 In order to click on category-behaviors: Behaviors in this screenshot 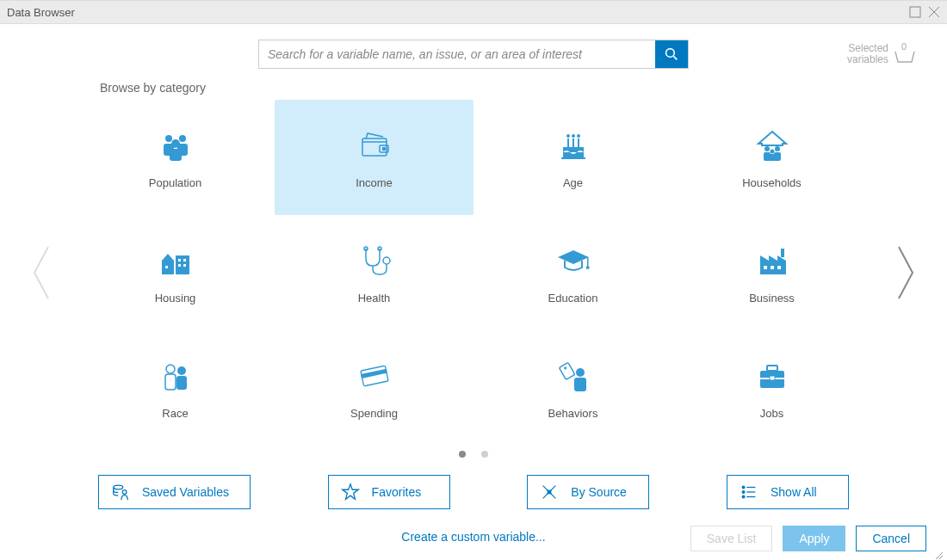, I will do `click(573, 388)`.